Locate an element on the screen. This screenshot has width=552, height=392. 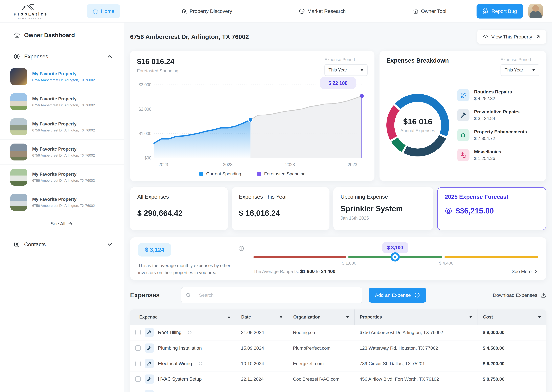
breakdown-item-text: Miscellanies$ 1,254.36 is located at coordinates (488, 155).